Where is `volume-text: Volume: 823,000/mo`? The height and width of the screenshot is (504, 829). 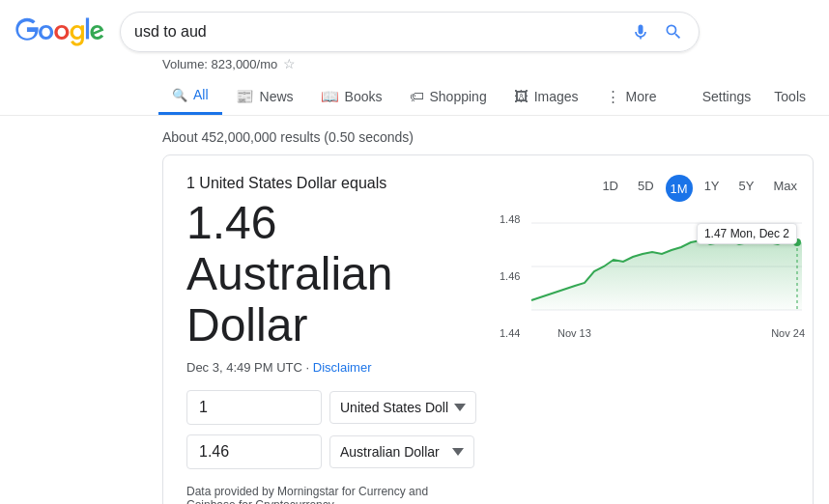 volume-text: Volume: 823,000/mo is located at coordinates (220, 64).